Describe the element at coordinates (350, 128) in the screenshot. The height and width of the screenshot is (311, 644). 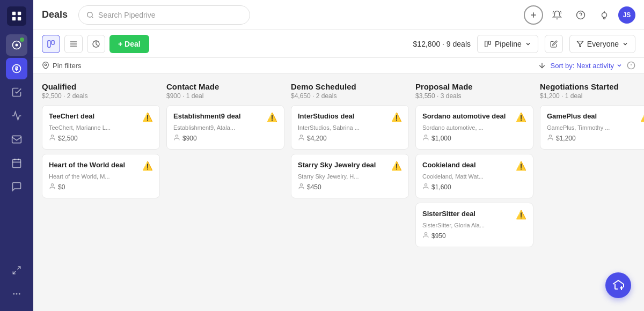
I see `deal-card: InterStudios deal⚠️InterStudios, Sabrina…` at that location.